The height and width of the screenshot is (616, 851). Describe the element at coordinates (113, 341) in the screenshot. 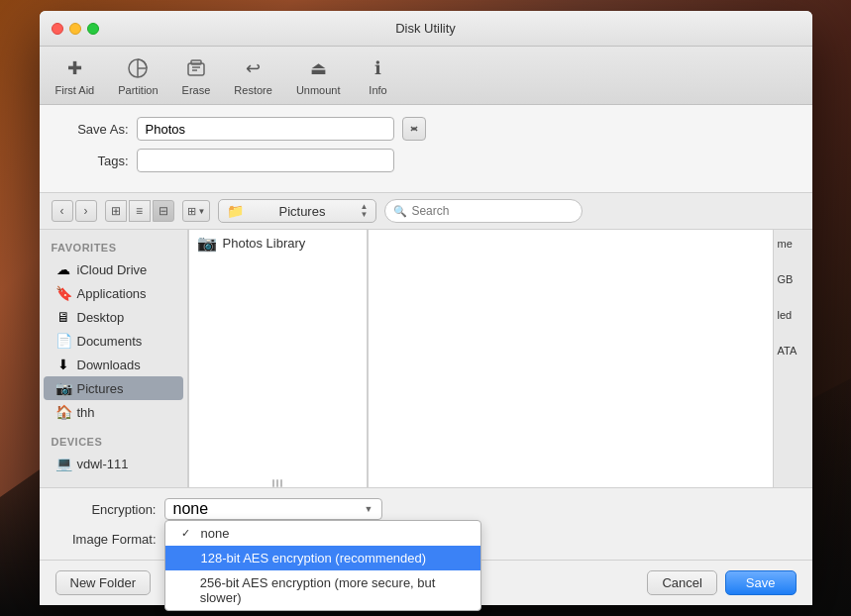

I see `sidebar-item-documents: 📄 Documents` at that location.